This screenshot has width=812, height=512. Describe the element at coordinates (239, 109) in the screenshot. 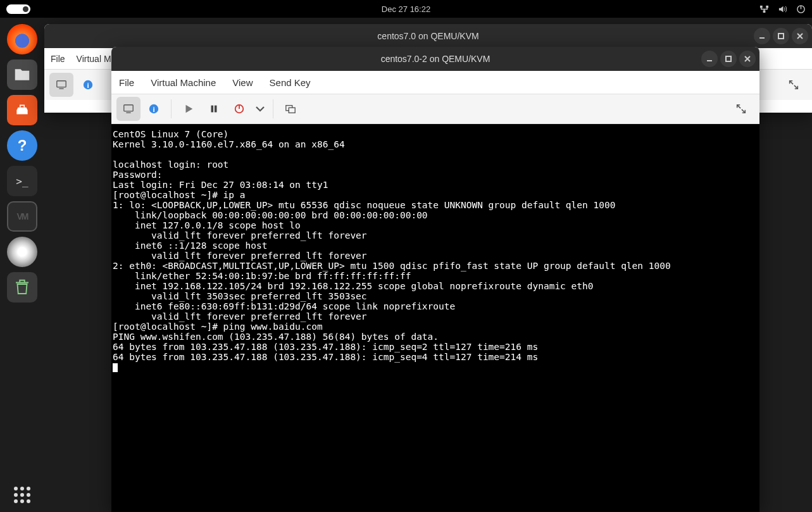

I see `shutdown-button` at that location.